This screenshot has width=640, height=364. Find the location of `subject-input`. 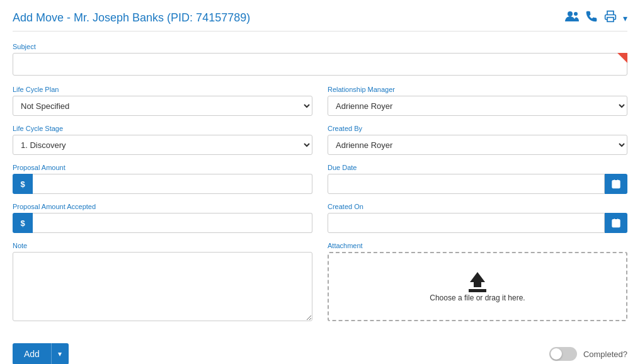

subject-input is located at coordinates (320, 64).